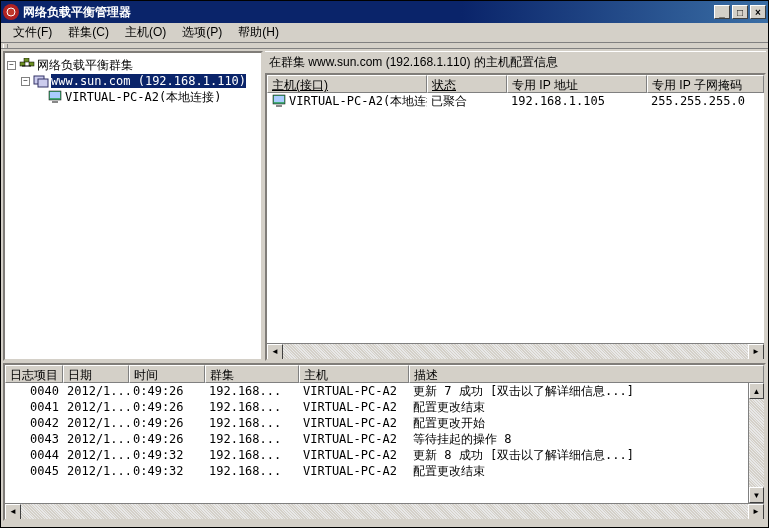  I want to click on log-desc-cell: 更新 7 成功 [双击以了解详细信息...], so click(578, 392).